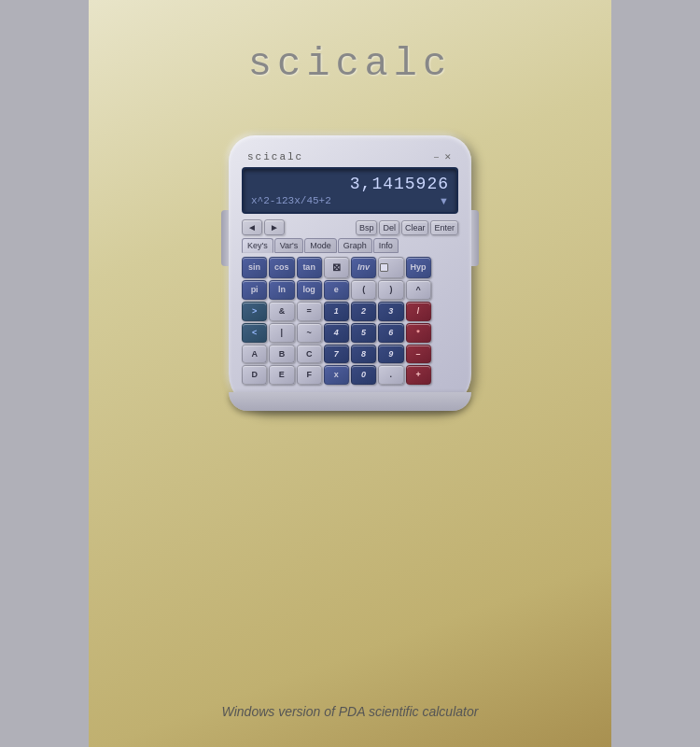  What do you see at coordinates (355, 246) in the screenshot?
I see `tab-graph: Graph` at bounding box center [355, 246].